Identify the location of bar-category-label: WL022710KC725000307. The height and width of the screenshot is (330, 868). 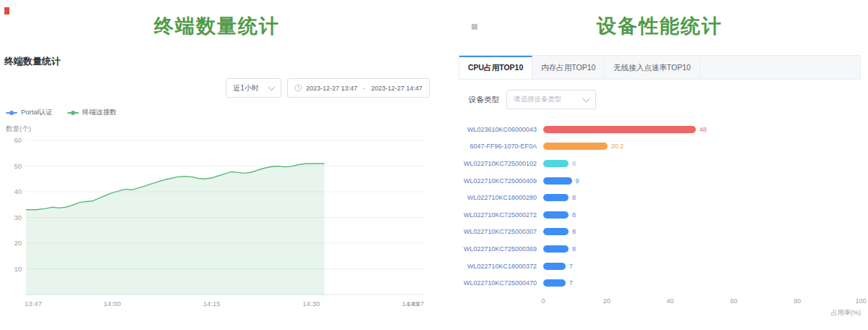
(501, 232).